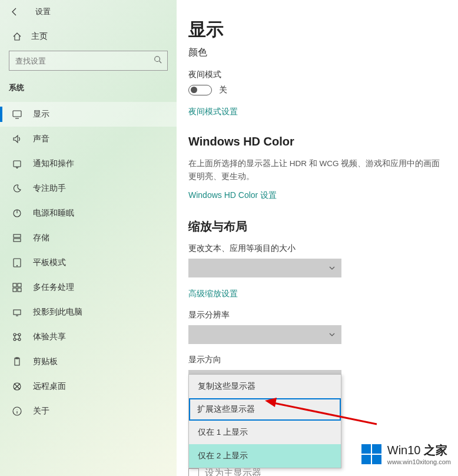  I want to click on night-mode-link: 夜间模式设置, so click(213, 112).